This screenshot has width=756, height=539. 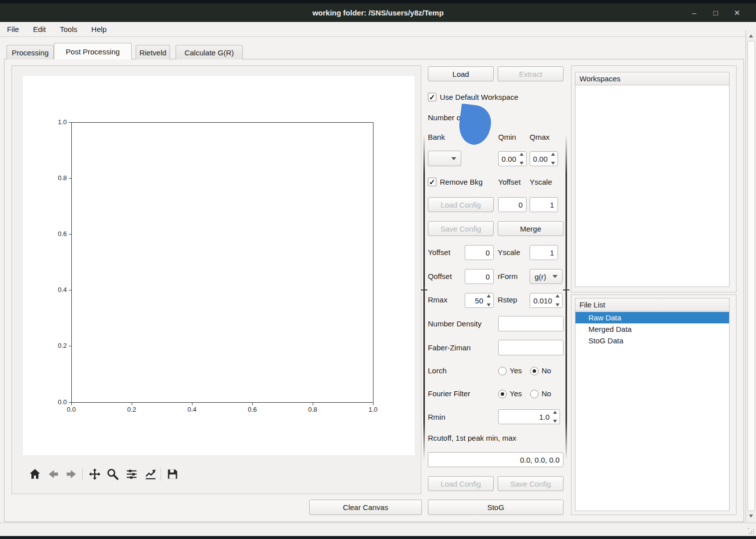 I want to click on right-splitter-handle, so click(x=567, y=297).